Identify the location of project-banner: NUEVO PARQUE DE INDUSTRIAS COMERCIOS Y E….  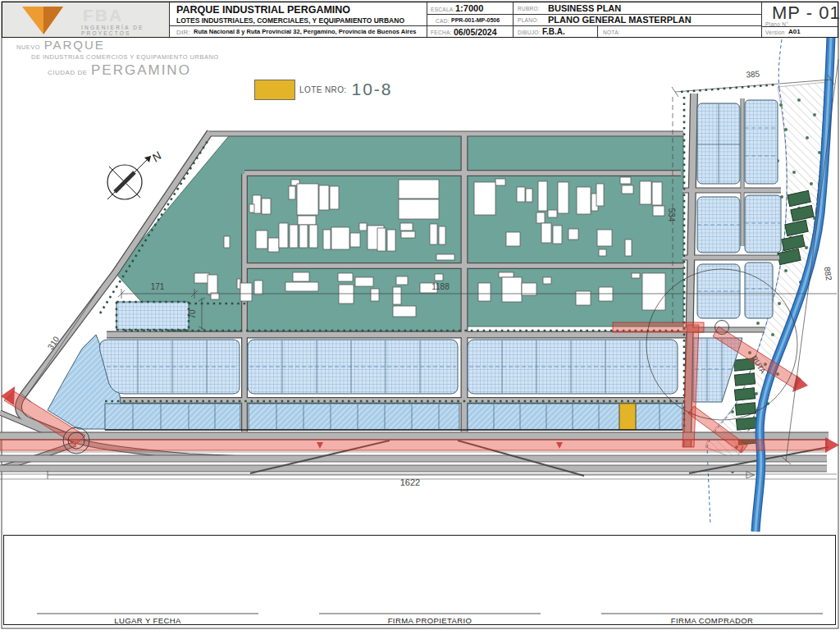
(118, 57).